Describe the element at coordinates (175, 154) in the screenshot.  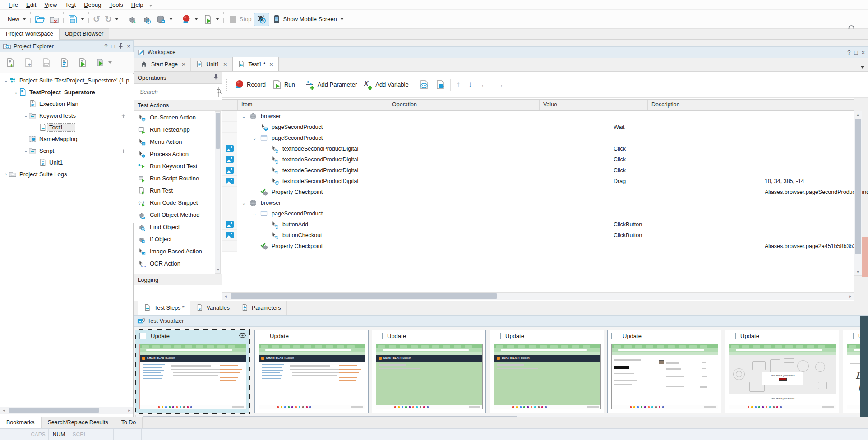
I see `operation-process-action: Process Action` at that location.